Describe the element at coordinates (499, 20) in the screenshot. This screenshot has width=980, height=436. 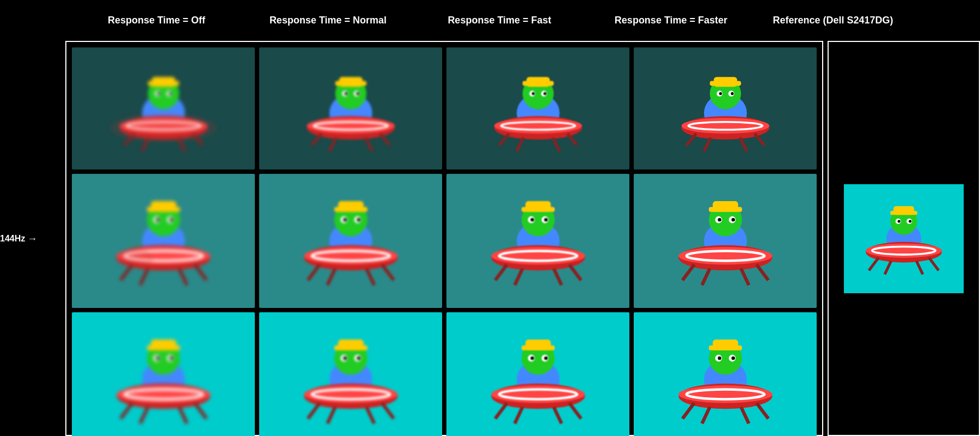
I see `header-label-fast: Response Time = Fast` at that location.